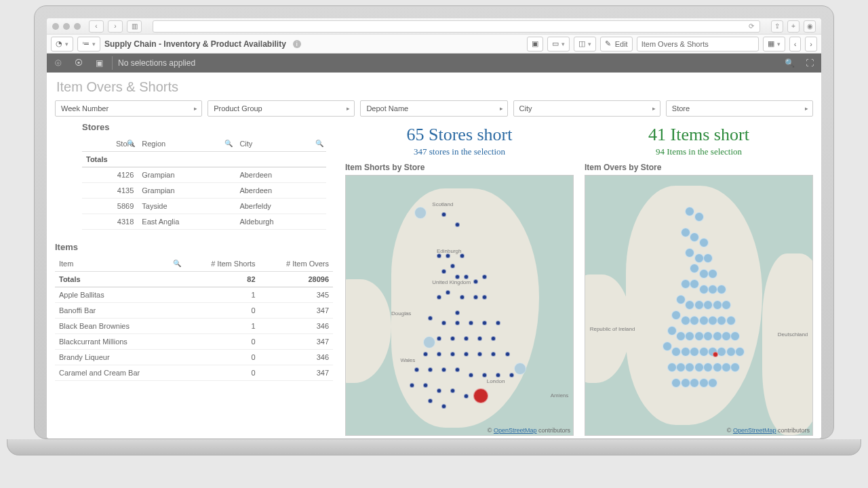 The image size is (868, 488). Describe the element at coordinates (811, 44) in the screenshot. I see `next-sheet-button: ›` at that location.